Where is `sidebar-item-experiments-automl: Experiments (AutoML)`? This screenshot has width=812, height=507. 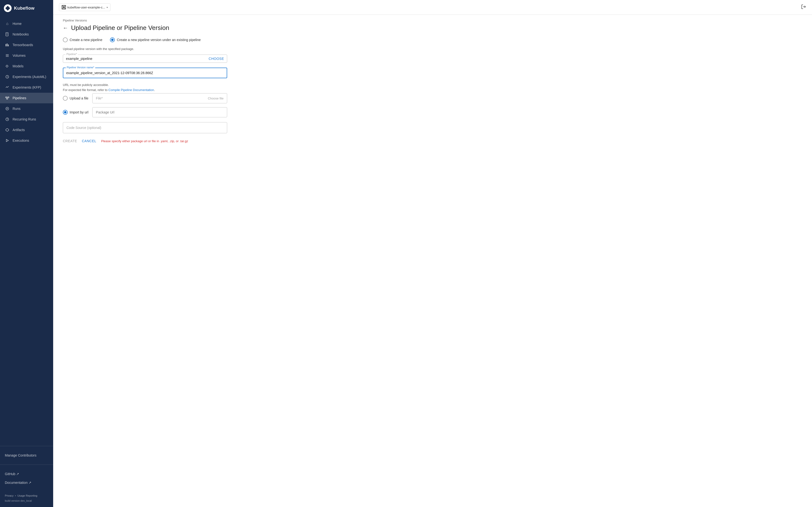
sidebar-item-experiments-automl: Experiments (AutoML) is located at coordinates (27, 77).